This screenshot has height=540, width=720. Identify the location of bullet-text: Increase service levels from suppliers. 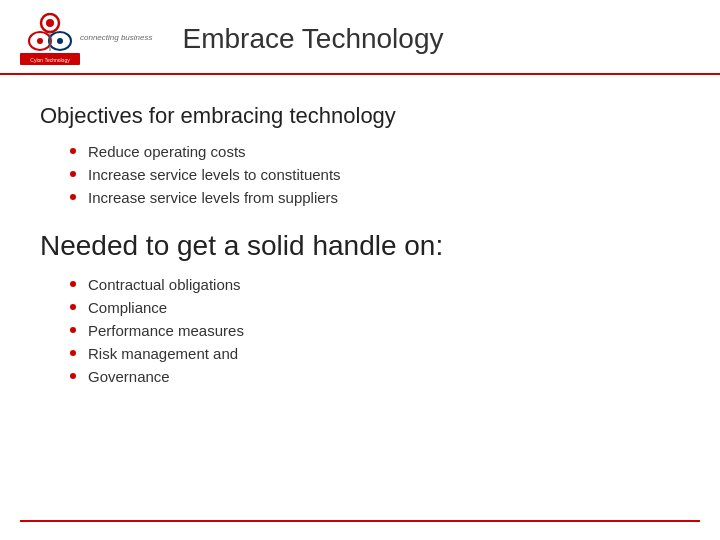
(213, 198).